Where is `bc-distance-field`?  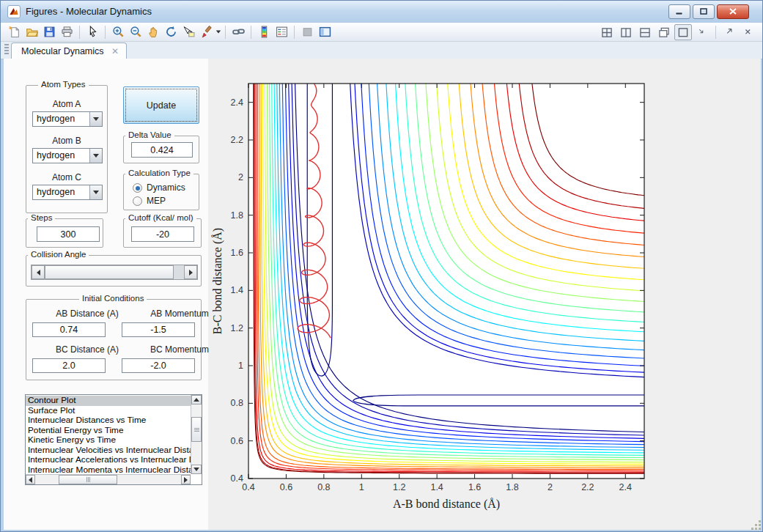
bc-distance-field is located at coordinates (69, 366).